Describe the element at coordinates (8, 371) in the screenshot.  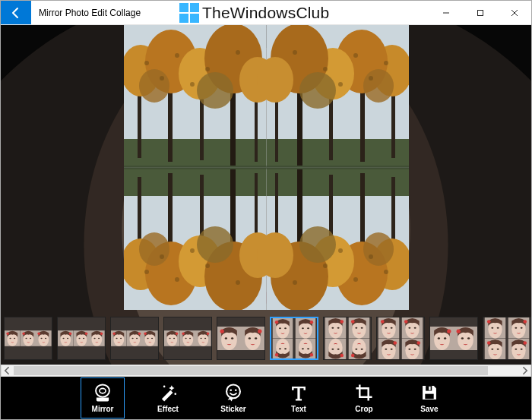
I see `scroll-left-button` at that location.